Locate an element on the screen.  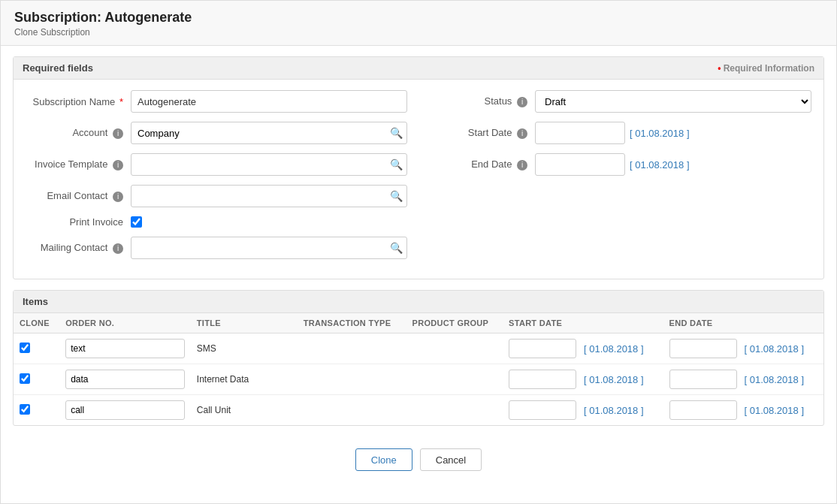
clone-button: Clone is located at coordinates (384, 460).